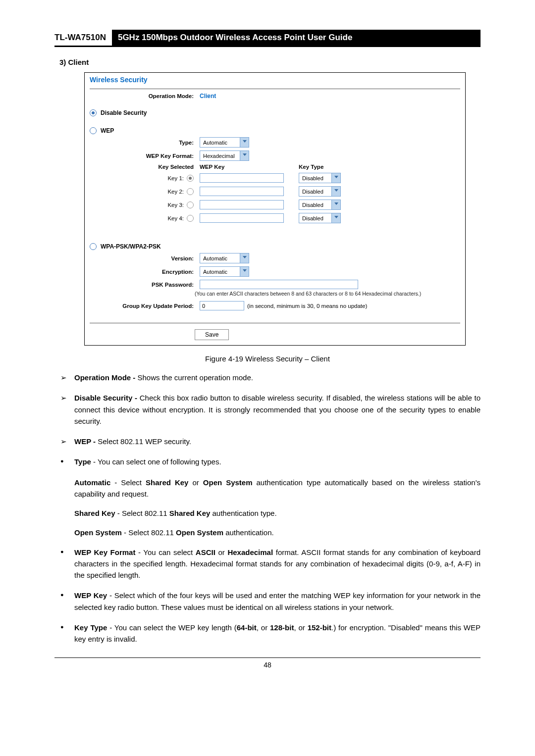  Describe the element at coordinates (268, 409) in the screenshot. I see `list-item: Disable Security - Check this box radio …` at that location.